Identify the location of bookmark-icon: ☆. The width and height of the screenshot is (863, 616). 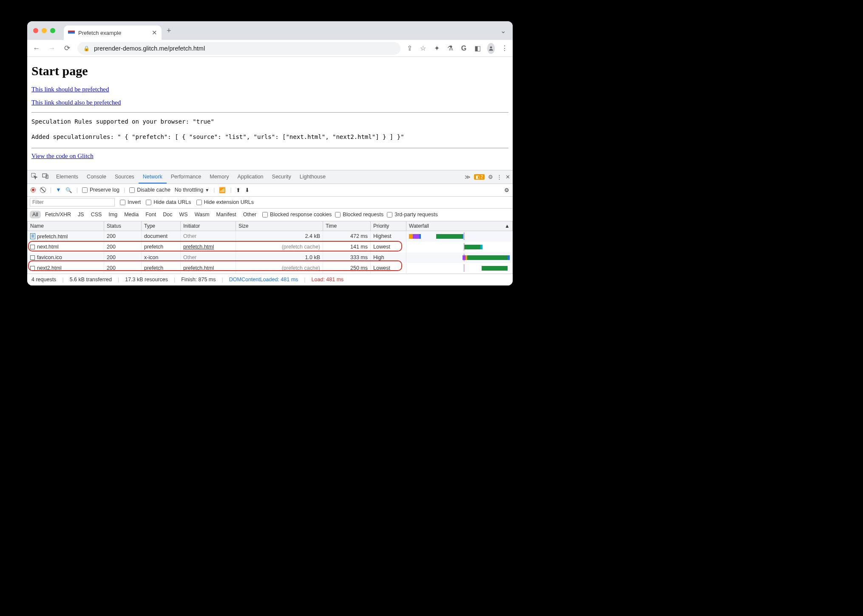
(423, 48).